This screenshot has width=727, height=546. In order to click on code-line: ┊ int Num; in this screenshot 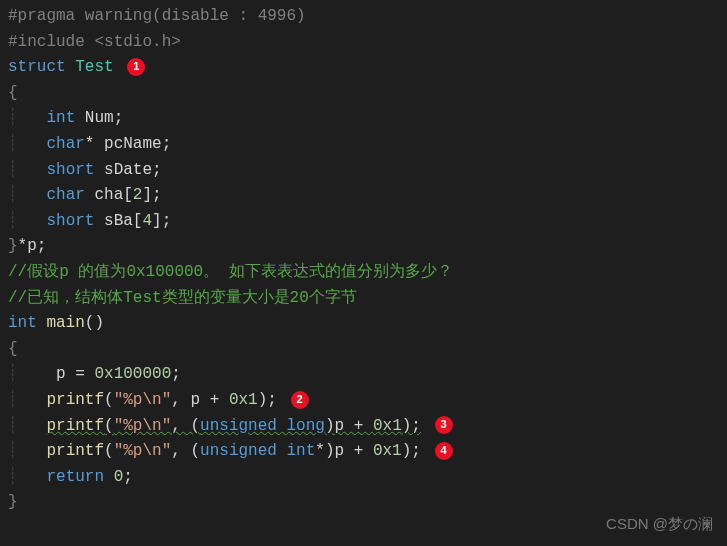, I will do `click(364, 119)`.